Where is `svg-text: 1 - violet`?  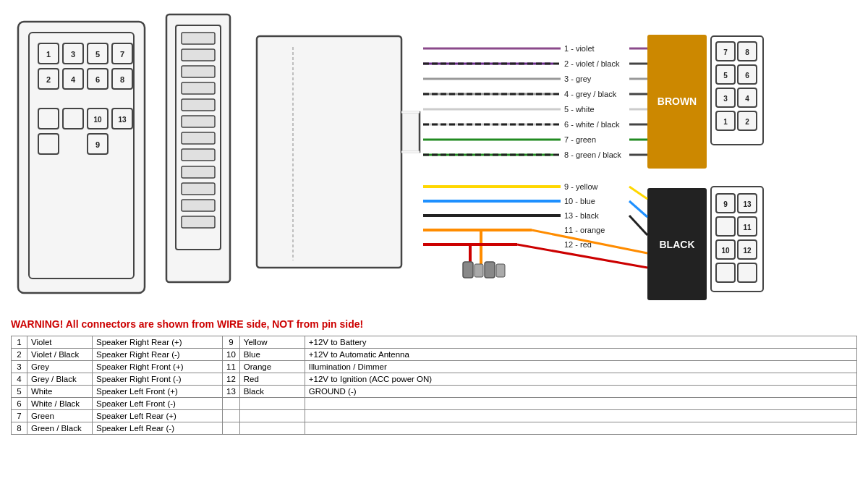 svg-text: 1 - violet is located at coordinates (579, 48).